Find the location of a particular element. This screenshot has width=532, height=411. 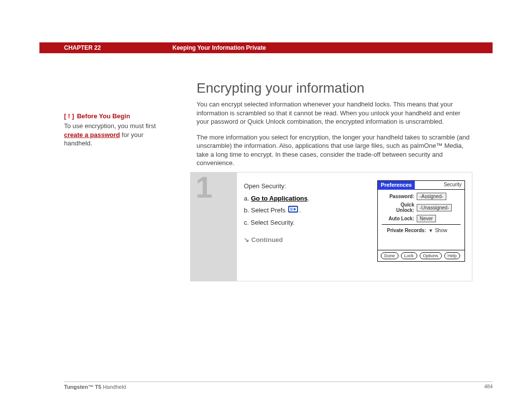

palm-quickunlock-value: -Unassigned- is located at coordinates (434, 208).